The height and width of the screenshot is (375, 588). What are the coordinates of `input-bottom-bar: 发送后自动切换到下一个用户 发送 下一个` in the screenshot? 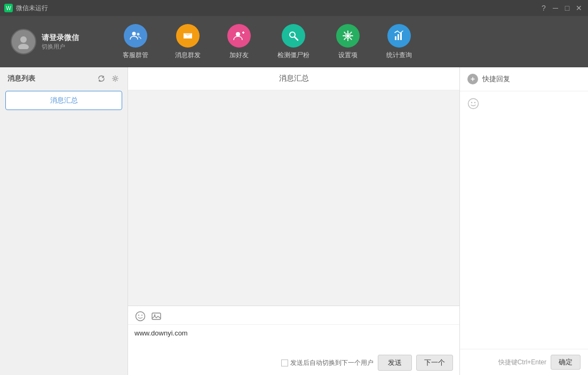 It's located at (293, 363).